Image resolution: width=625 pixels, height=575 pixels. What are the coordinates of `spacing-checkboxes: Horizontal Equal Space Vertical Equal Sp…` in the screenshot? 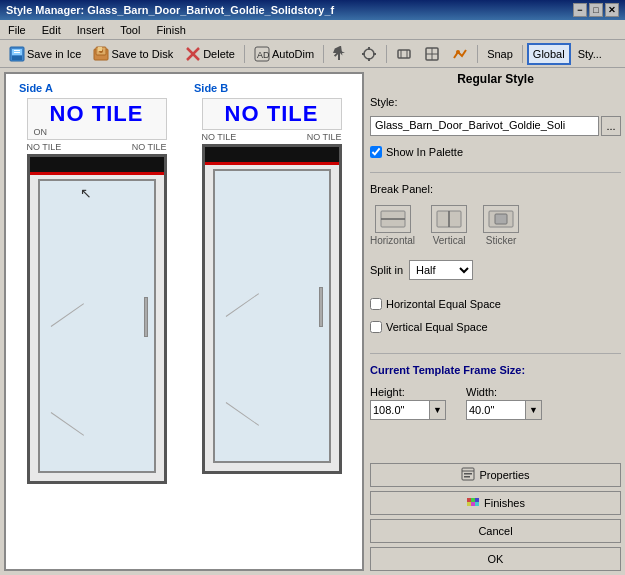 It's located at (496, 316).